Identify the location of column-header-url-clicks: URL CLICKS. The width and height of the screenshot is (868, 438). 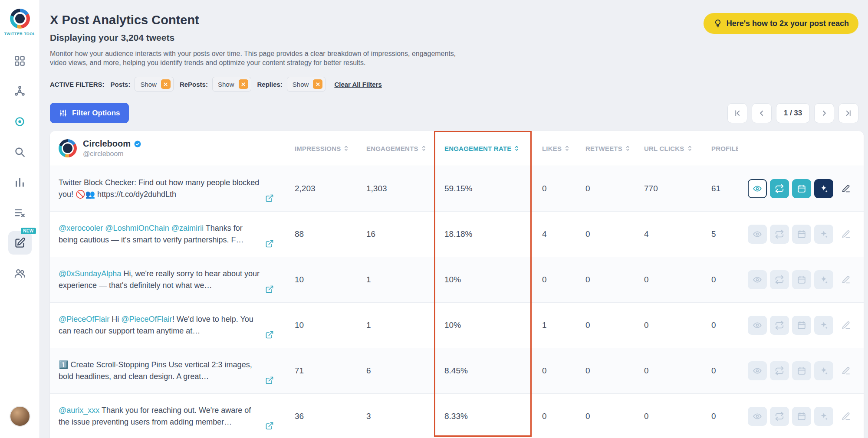
(667, 148).